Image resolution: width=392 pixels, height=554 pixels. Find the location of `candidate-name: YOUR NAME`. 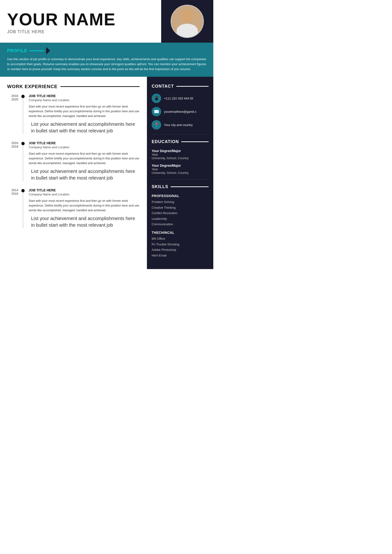

candidate-name: YOUR NAME is located at coordinates (81, 19).